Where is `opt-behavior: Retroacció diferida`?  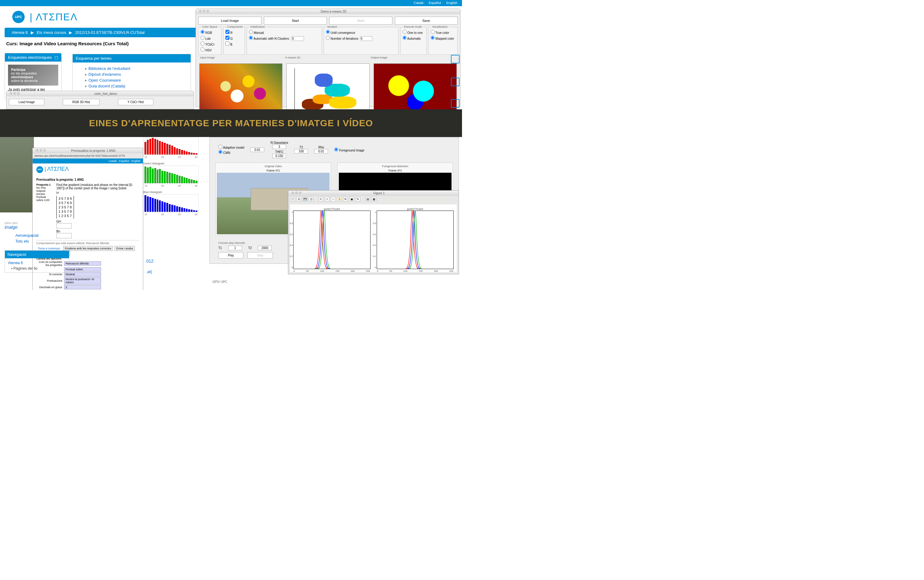
opt-behavior: Retroacció diferida is located at coordinates (82, 264).